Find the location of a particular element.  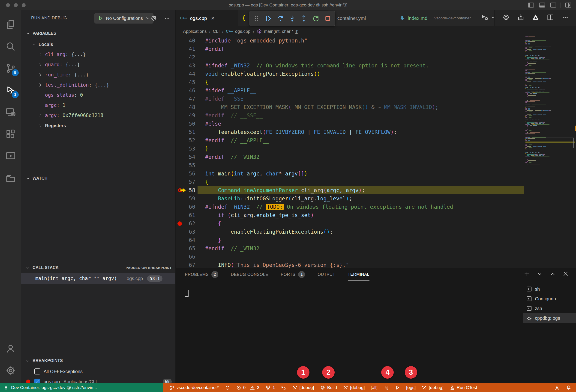

start-debugging-icon is located at coordinates (101, 18).